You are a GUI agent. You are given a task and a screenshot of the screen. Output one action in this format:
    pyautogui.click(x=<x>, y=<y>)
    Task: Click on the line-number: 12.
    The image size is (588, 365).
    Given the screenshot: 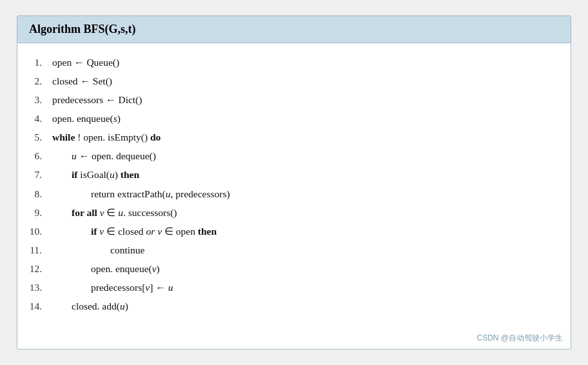 What is the action you would take?
    pyautogui.click(x=41, y=269)
    